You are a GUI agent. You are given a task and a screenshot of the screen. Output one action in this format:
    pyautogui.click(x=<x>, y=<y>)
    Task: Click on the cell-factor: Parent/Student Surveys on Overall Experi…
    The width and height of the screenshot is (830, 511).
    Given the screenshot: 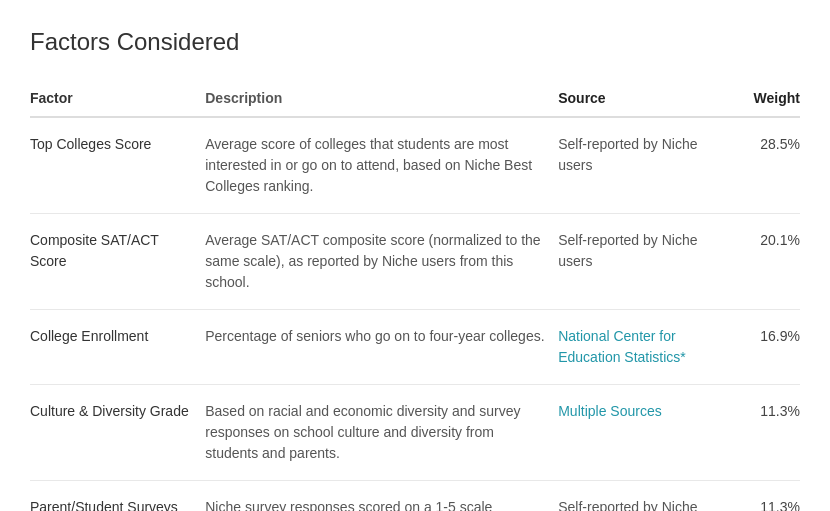 What is the action you would take?
    pyautogui.click(x=118, y=496)
    